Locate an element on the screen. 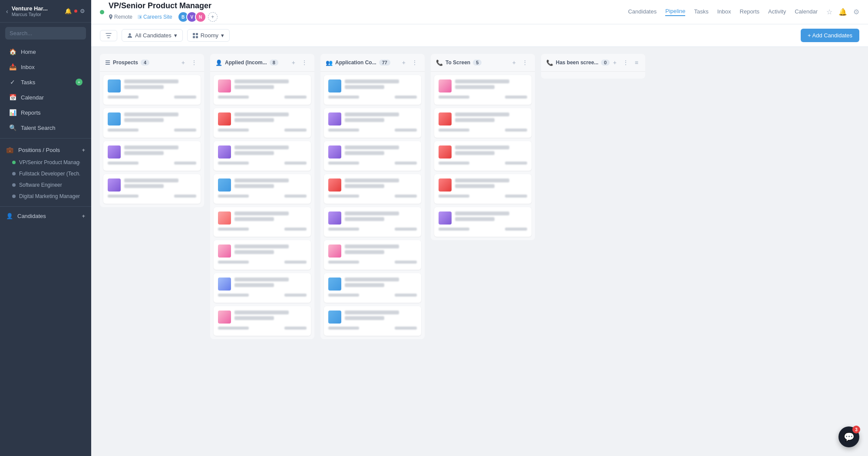  positions-icon: 💼 is located at coordinates (10, 150).